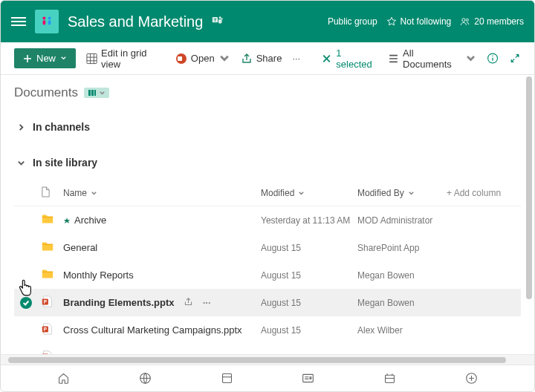 This screenshot has height=392, width=535. Describe the element at coordinates (67, 220) in the screenshot. I see `new-indicator-icon` at that location.